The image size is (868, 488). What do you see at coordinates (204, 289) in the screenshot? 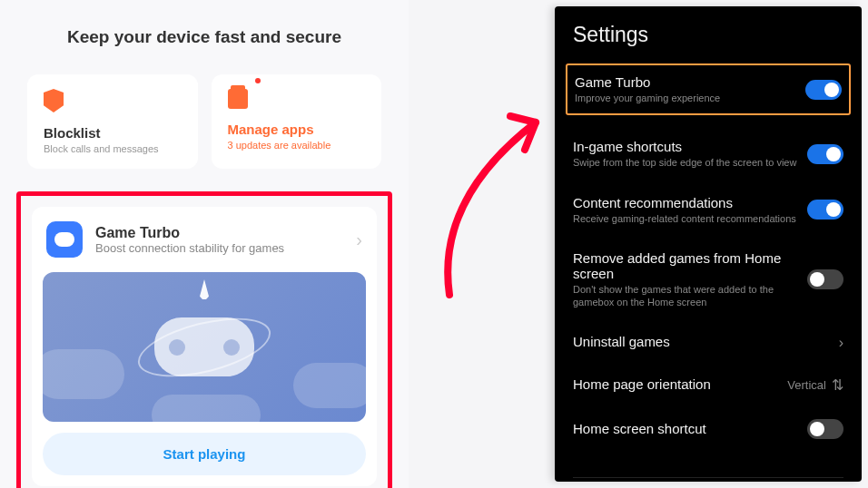
I see `rocket-icon` at bounding box center [204, 289].